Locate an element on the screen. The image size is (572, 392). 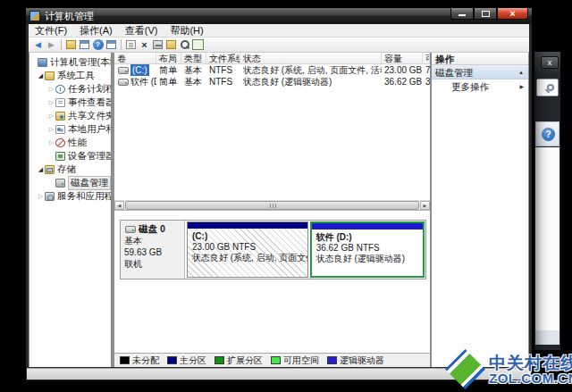
tree-item-device-manager: 设备管理器 is located at coordinates (70, 155).